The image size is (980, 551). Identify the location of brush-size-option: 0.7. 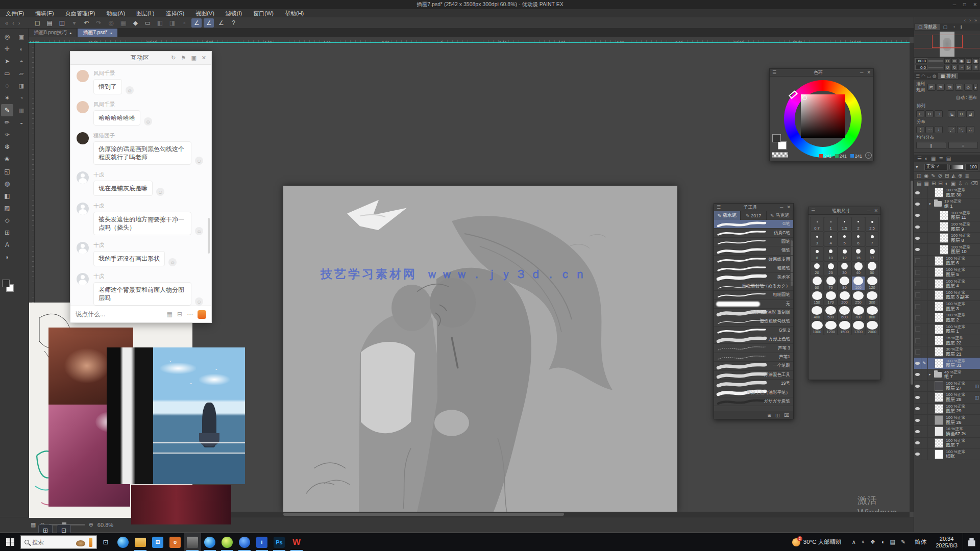
(817, 224).